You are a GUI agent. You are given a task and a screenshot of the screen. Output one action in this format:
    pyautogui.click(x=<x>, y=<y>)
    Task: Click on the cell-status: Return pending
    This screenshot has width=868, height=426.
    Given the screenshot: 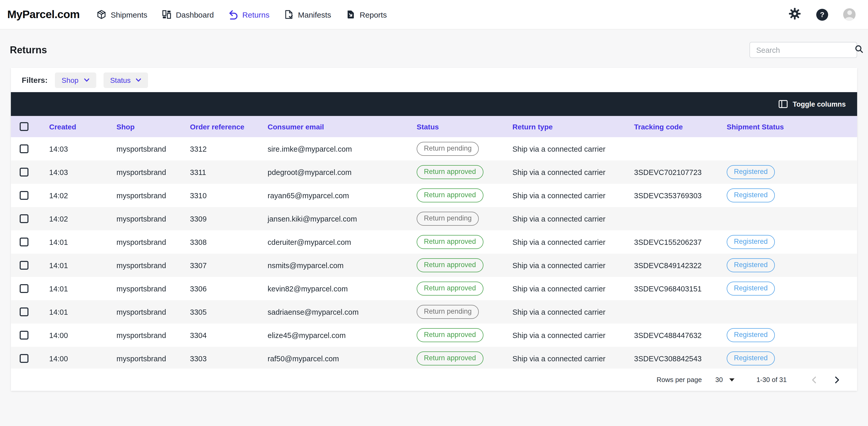 What is the action you would take?
    pyautogui.click(x=465, y=149)
    